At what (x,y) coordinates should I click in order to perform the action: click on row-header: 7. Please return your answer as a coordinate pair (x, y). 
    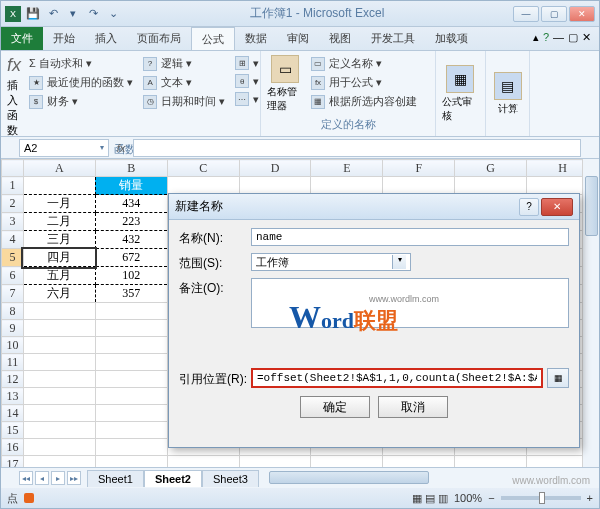
    Looking at the image, I should click on (13, 294).